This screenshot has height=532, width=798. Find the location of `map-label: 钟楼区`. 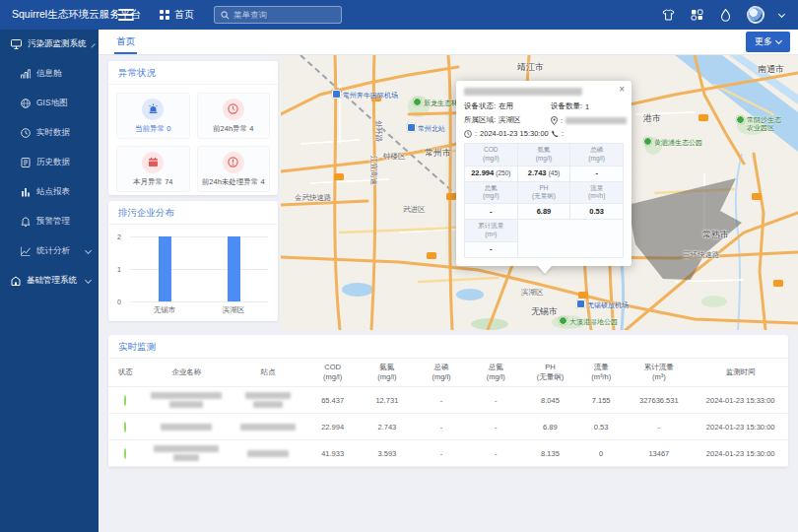

map-label: 钟楼区 is located at coordinates (394, 157).